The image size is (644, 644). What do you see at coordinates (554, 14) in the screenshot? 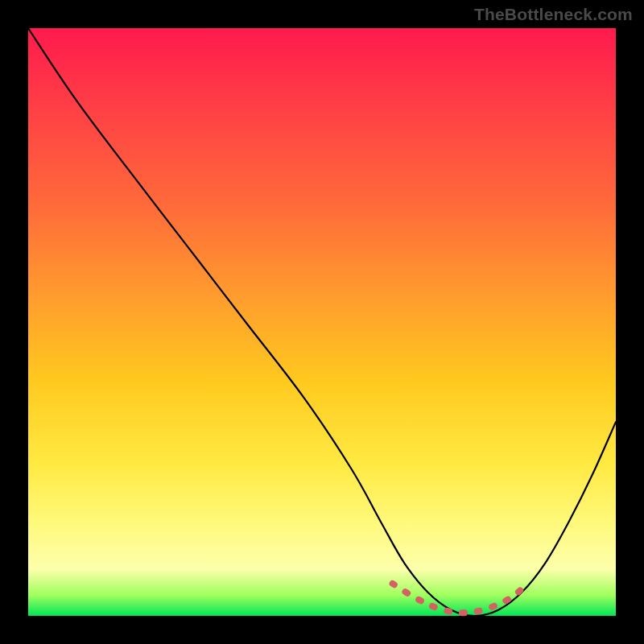
I see `watermark-label: TheBottleneck.com` at bounding box center [554, 14].